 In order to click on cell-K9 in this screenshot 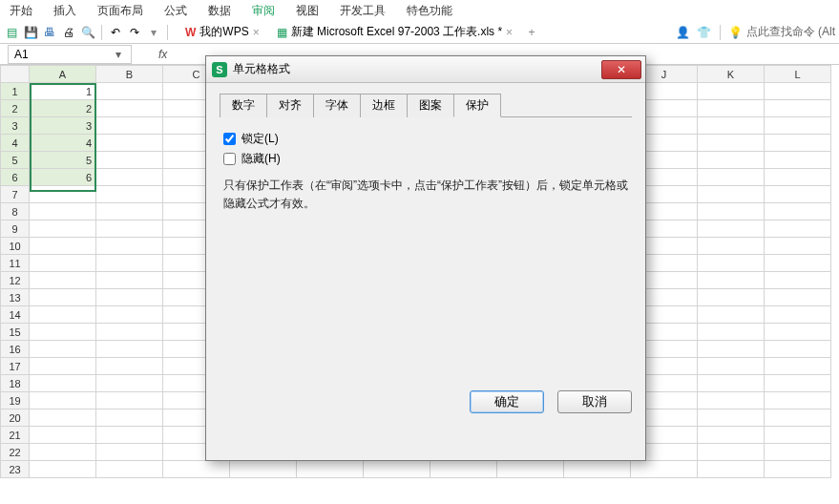, I will do `click(731, 229)`.